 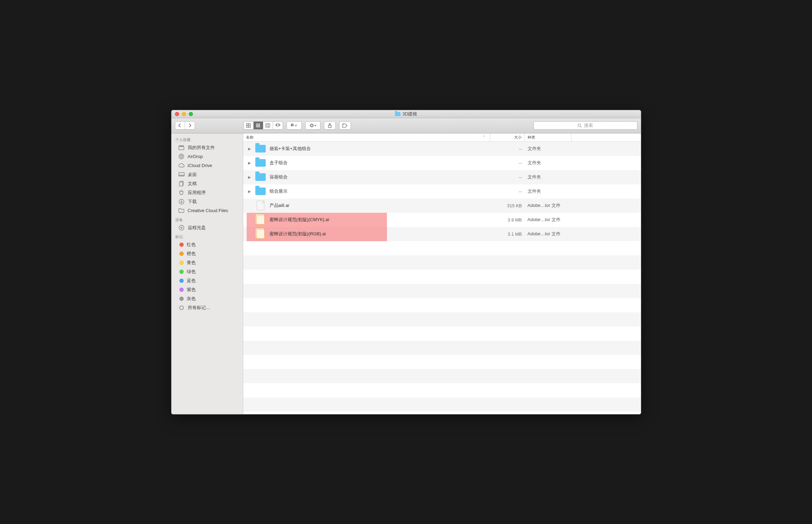 What do you see at coordinates (442, 149) in the screenshot?
I see `file-row: ▶袋装+卡装+其他组合--文件夹` at bounding box center [442, 149].